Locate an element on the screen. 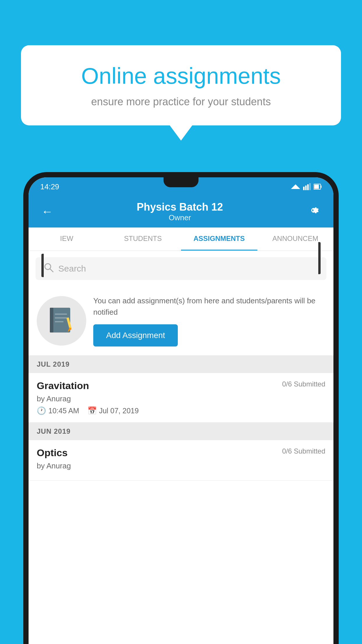 The image size is (362, 644). promo-text: You can add assignment(s) from here and … is located at coordinates (209, 321).